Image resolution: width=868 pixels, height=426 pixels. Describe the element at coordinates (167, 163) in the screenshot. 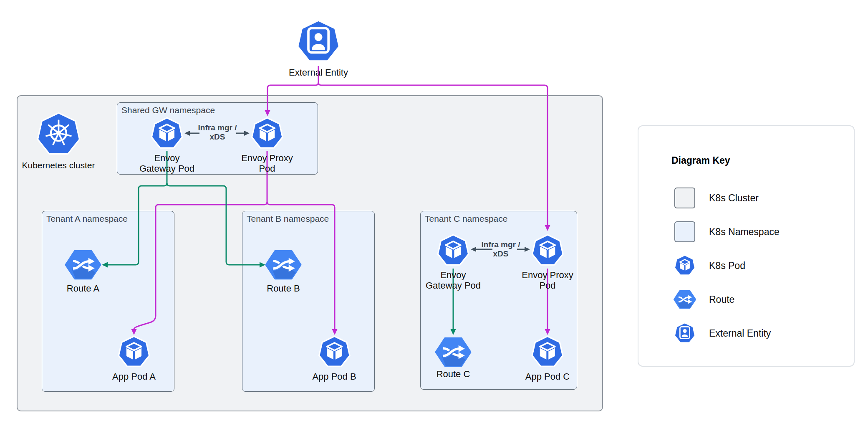

I see `shared-envoy-gateway-pod-label: Envoy Gateway Pod` at that location.